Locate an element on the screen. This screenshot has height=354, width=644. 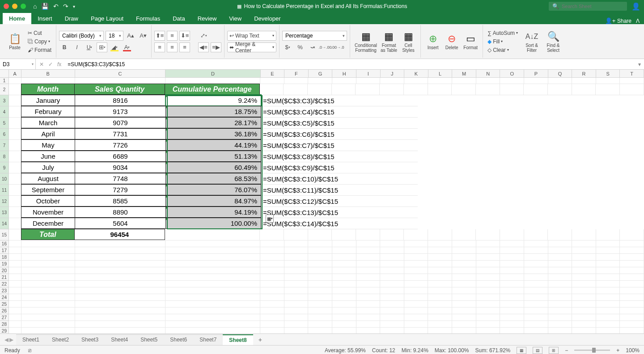
cell-C26 is located at coordinates (120, 311).